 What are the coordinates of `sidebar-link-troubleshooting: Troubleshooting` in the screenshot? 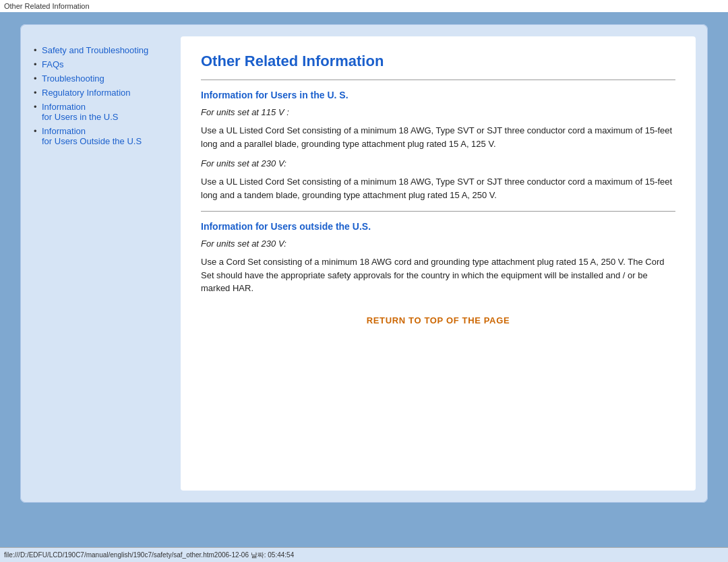 It's located at (73, 78).